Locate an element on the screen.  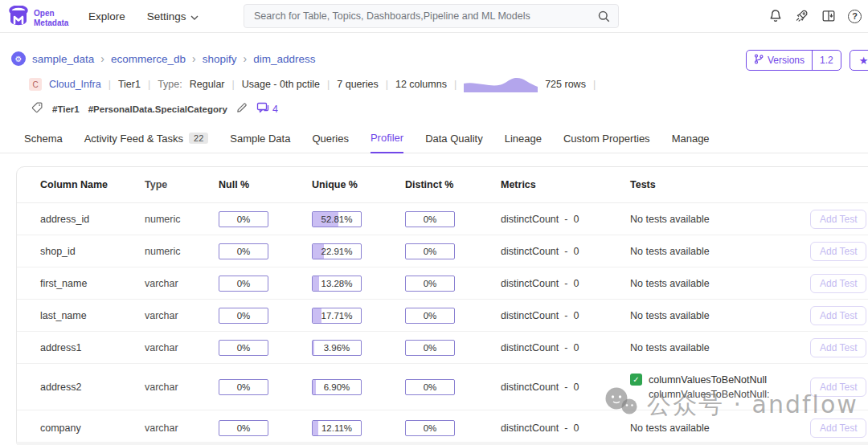
tab-schema: Schema is located at coordinates (43, 142).